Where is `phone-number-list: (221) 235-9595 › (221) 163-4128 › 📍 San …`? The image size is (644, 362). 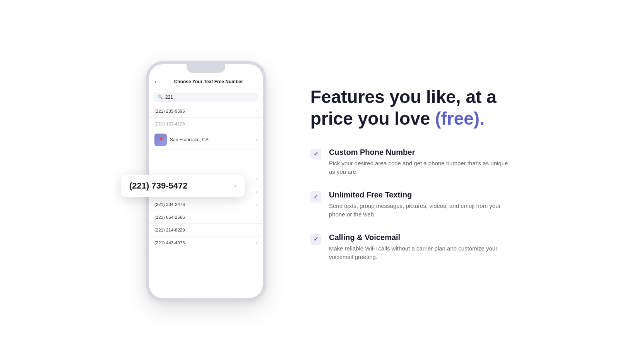 phone-number-list: (221) 235-9595 › (221) 163-4128 › 📍 San … is located at coordinates (206, 201).